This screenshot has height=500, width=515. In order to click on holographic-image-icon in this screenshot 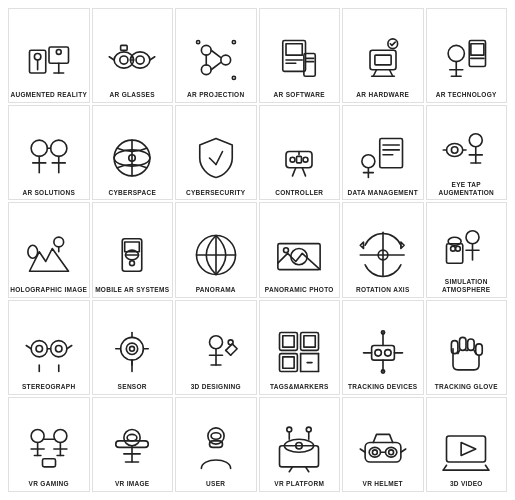, I will do `click(49, 255)`.